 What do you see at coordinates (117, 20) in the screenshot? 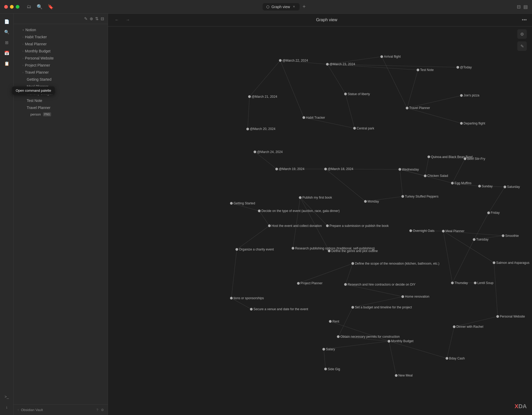
I see `back-button: ←` at bounding box center [117, 20].